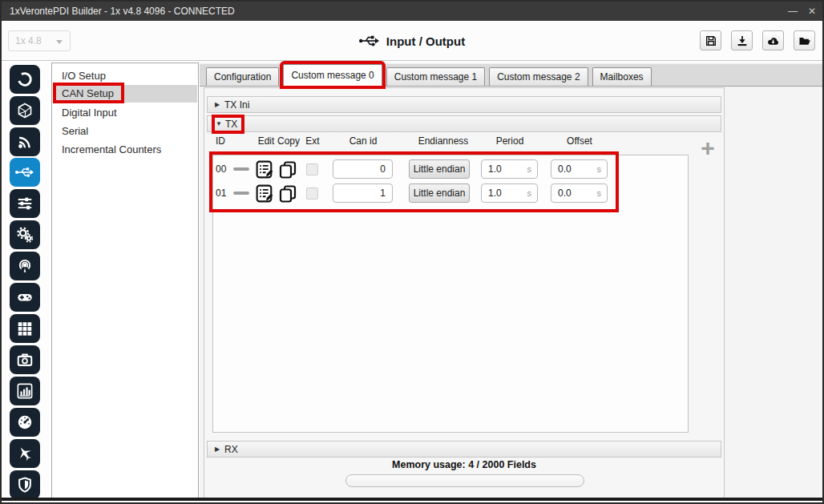 The image size is (824, 504). Describe the element at coordinates (805, 41) in the screenshot. I see `folder-open-icon` at that location.